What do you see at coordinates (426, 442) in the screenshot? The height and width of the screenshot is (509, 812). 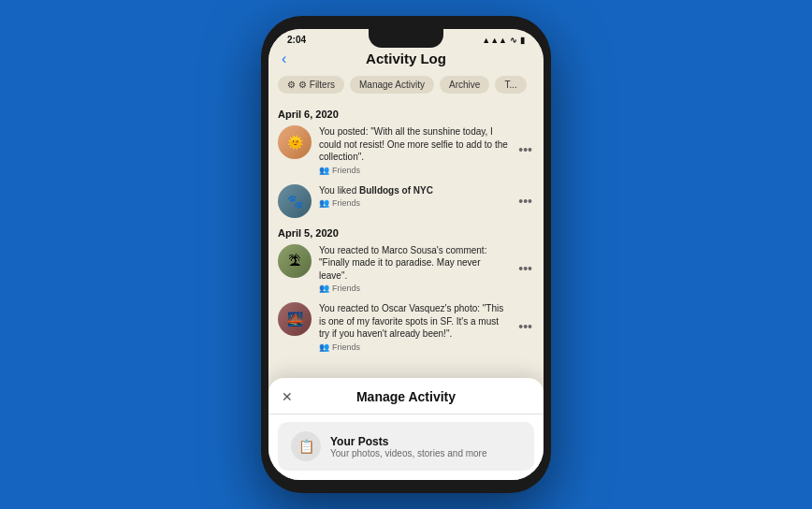 I see `posts-label: Your Posts` at bounding box center [426, 442].